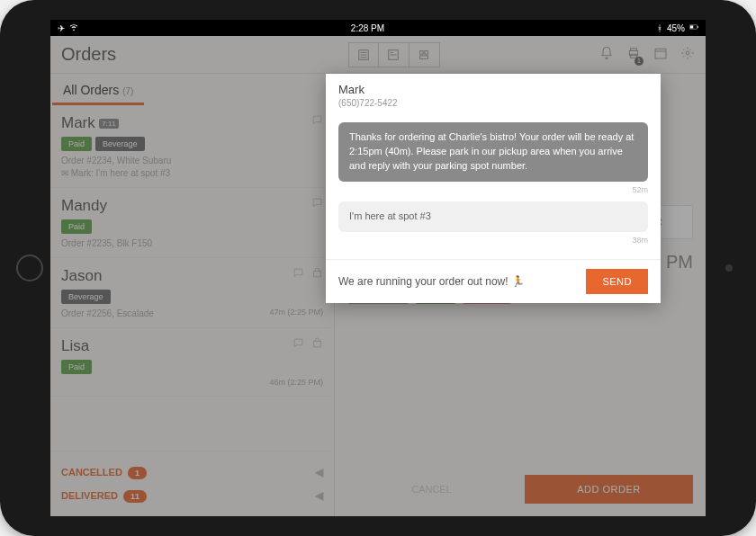 The width and height of the screenshot is (756, 536). Describe the element at coordinates (493, 90) in the screenshot. I see `chat-name: Mark` at that location.